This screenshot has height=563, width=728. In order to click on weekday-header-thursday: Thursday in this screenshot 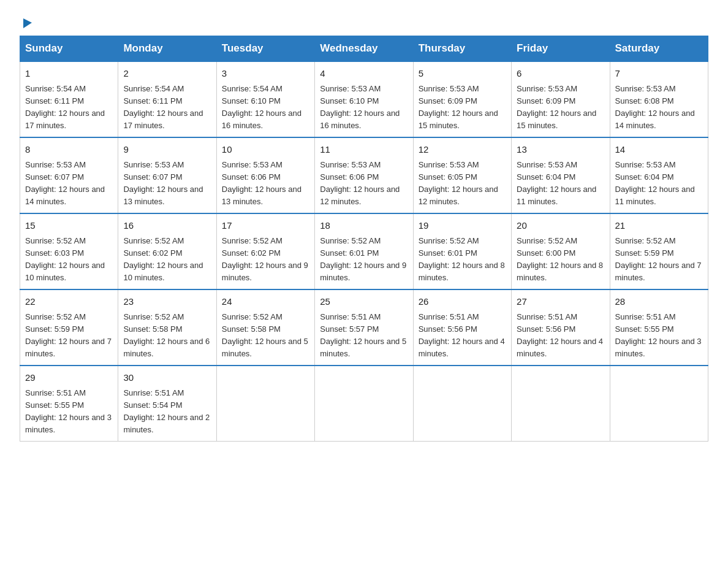, I will do `click(462, 49)`.